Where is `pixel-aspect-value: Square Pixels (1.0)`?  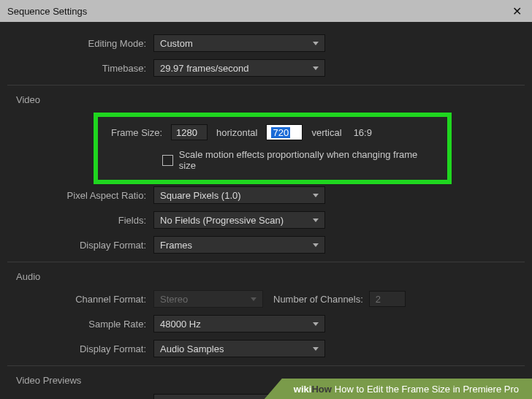
pixel-aspect-value: Square Pixels (1.0) is located at coordinates (200, 196).